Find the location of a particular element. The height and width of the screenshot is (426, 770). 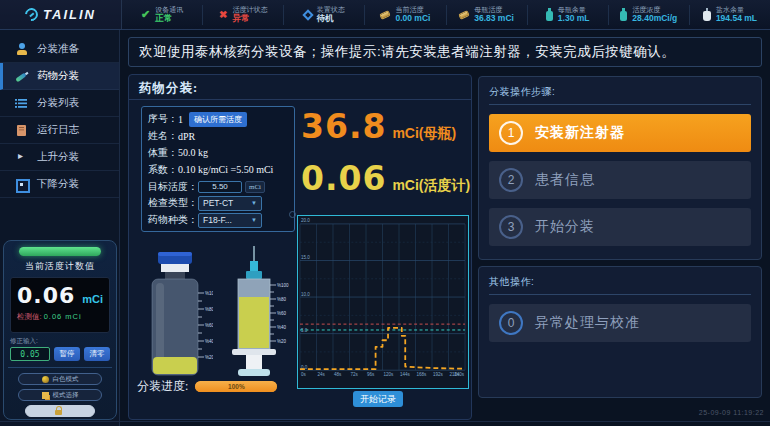

sidebar-item-lower-dispense: 下降分装 is located at coordinates (60, 184).